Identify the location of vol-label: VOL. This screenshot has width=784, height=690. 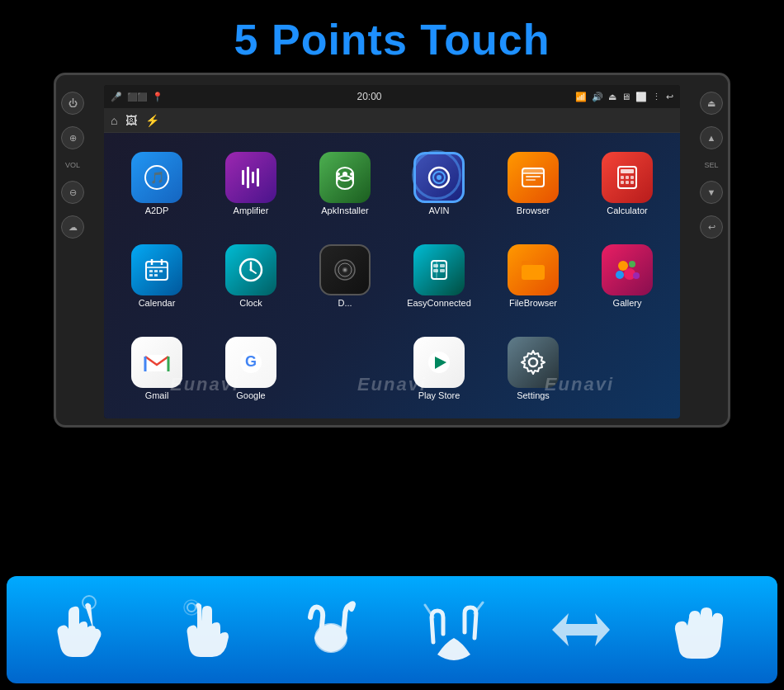
(73, 165).